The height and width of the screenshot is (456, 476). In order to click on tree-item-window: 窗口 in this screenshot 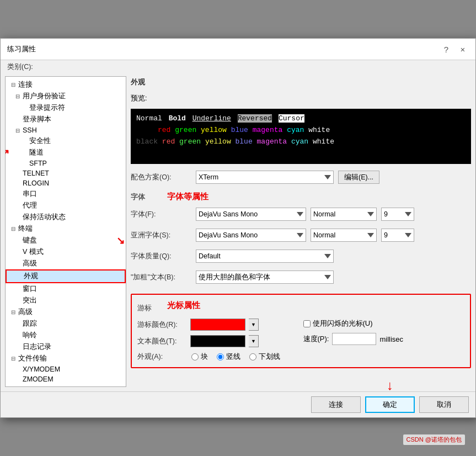, I will do `click(66, 289)`.